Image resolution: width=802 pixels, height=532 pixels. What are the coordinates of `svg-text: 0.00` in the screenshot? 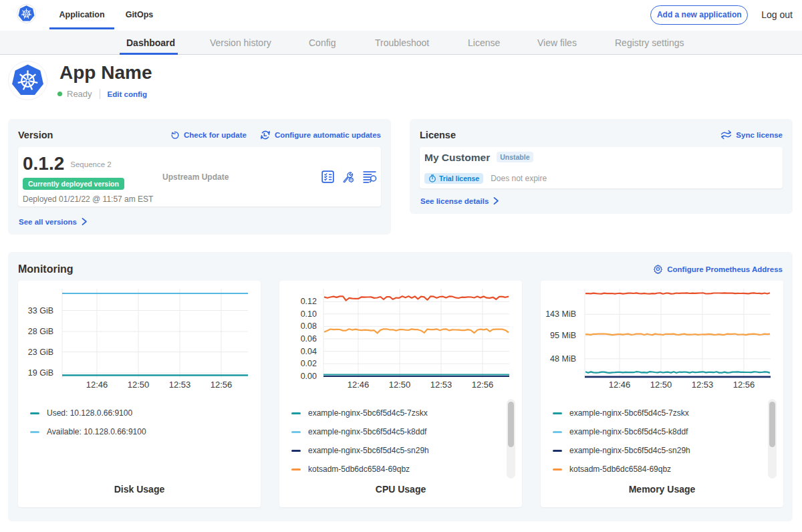 It's located at (309, 376).